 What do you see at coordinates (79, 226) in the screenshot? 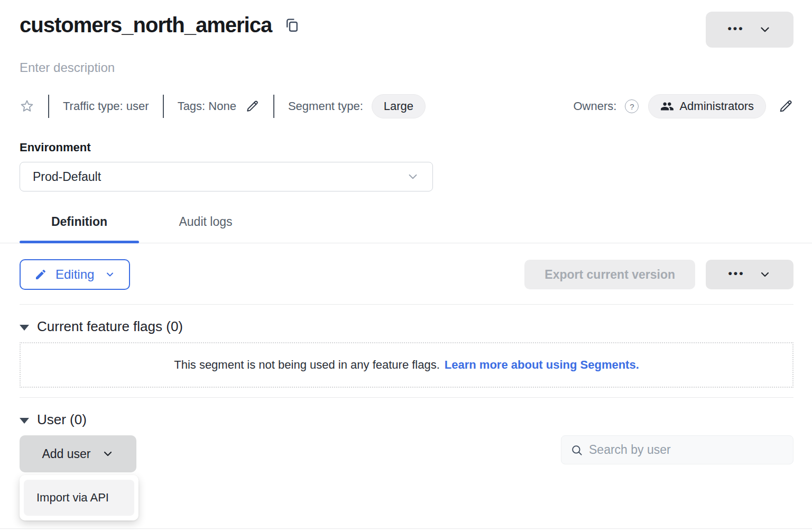
I see `tab-definition: Definition` at bounding box center [79, 226].